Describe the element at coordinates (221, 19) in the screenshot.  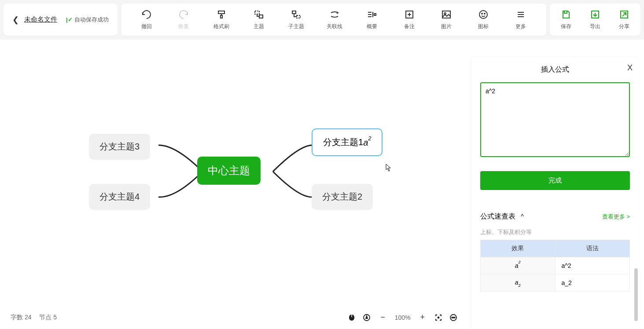
I see `format-painter-button: 格式刷` at that location.